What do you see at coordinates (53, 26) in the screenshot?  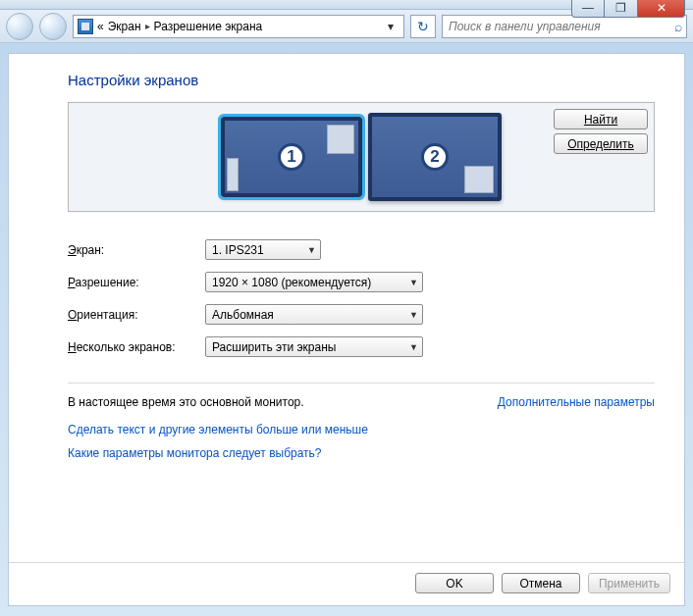 I see `forward-button` at bounding box center [53, 26].